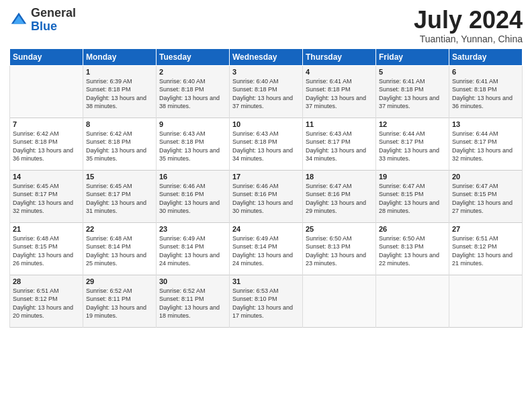 This screenshot has height=411, width=532. I want to click on calendar-cell: 19Sunrise: 6:47 AM Sunset: 8:15 PM Dayli…, so click(412, 196).